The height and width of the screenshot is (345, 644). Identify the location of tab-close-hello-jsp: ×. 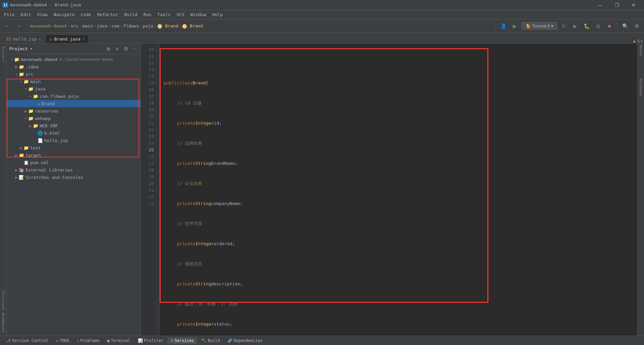
(40, 39).